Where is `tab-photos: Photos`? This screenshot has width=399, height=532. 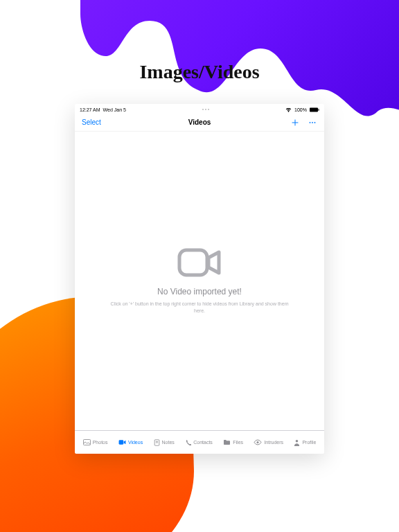
tab-photos: Photos is located at coordinates (96, 442).